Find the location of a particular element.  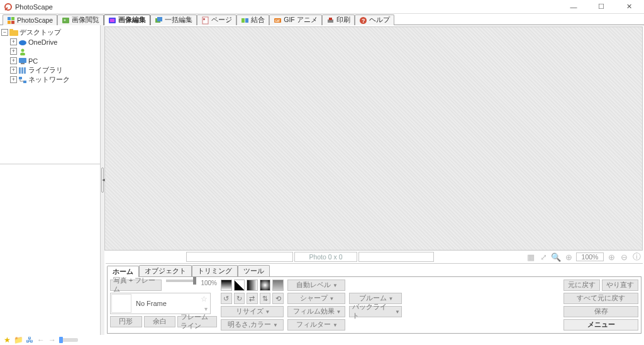

tab-label: 印刷 is located at coordinates (343, 20).